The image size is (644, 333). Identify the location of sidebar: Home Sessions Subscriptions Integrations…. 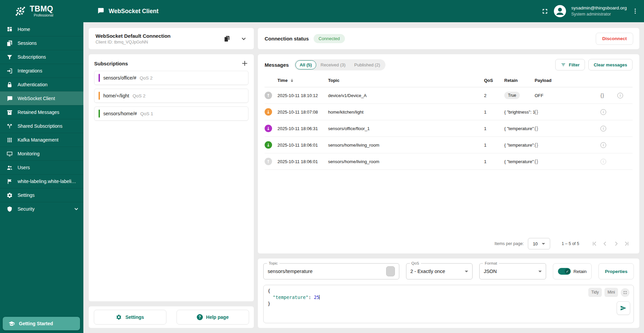
(42, 178).